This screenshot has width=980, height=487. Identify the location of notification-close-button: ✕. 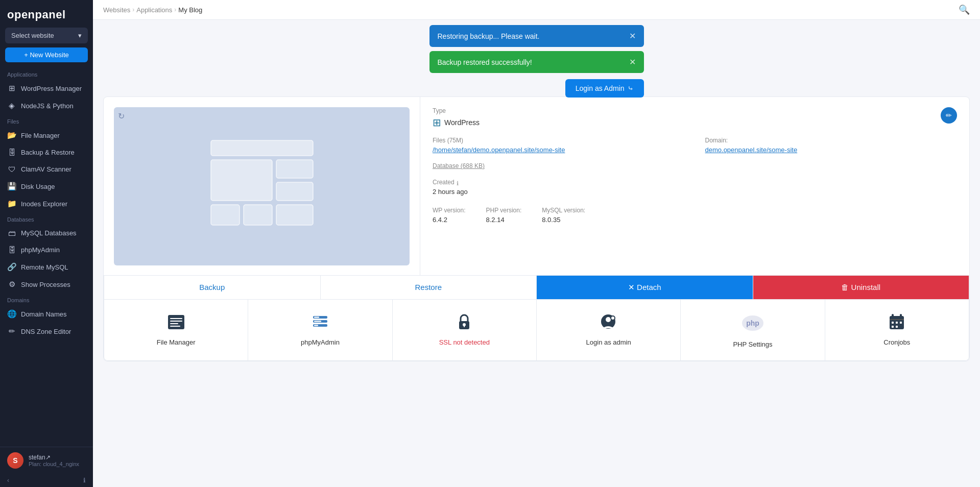
(632, 36).